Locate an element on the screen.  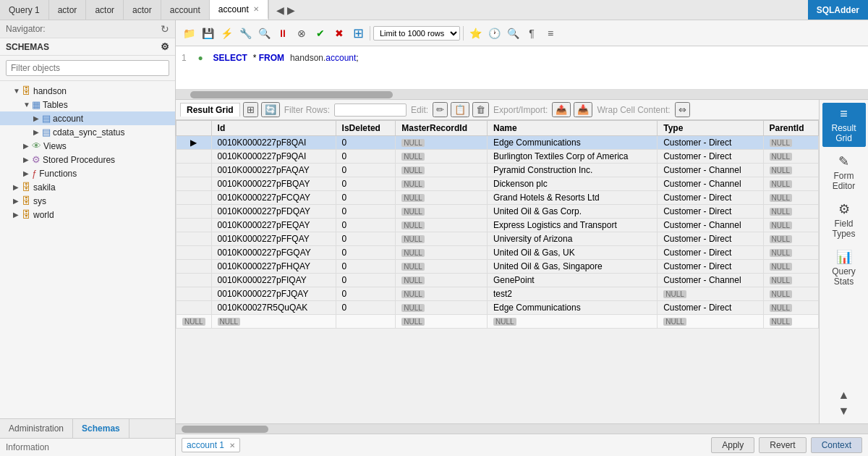
cell-name: Express Logistics and Transport is located at coordinates (571, 226).